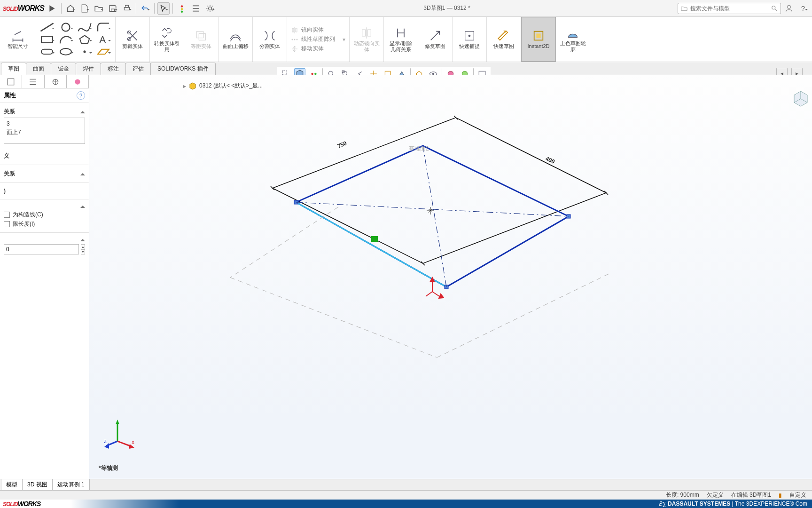 This screenshot has height=508, width=812. I want to click on quick-snap-button: 快速捕捉, so click(469, 40).